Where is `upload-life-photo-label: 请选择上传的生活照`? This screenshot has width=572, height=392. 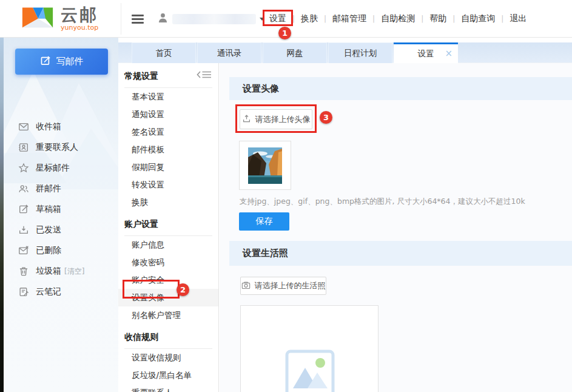
upload-life-photo-label: 请选择上传的生活照 is located at coordinates (290, 286).